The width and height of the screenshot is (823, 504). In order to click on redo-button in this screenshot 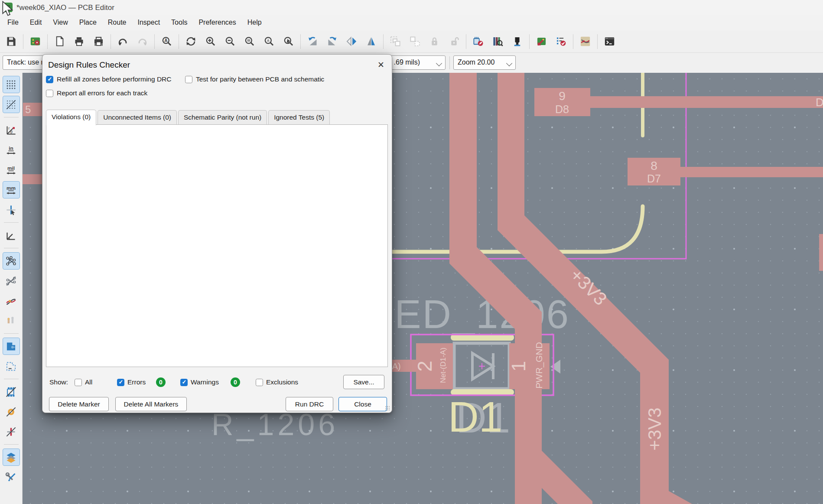, I will do `click(142, 42)`.